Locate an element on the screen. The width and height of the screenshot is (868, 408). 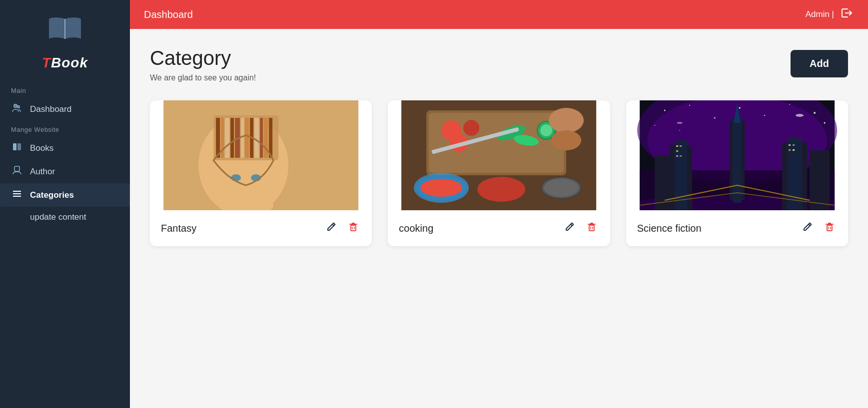
section-main-label: Main is located at coordinates (65, 90).